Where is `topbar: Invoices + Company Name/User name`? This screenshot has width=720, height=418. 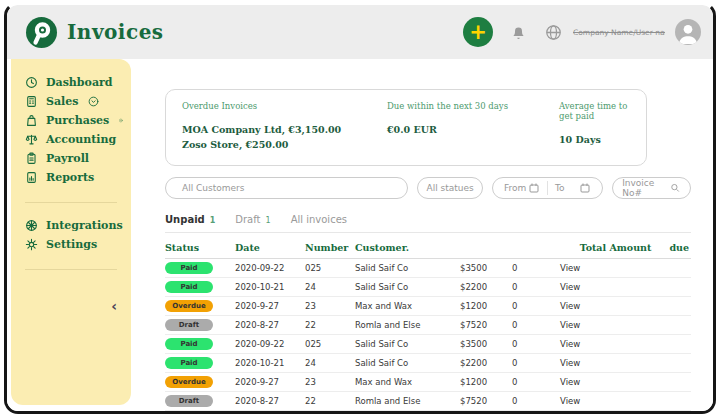
topbar: Invoices + Company Name/User name is located at coordinates (360, 32).